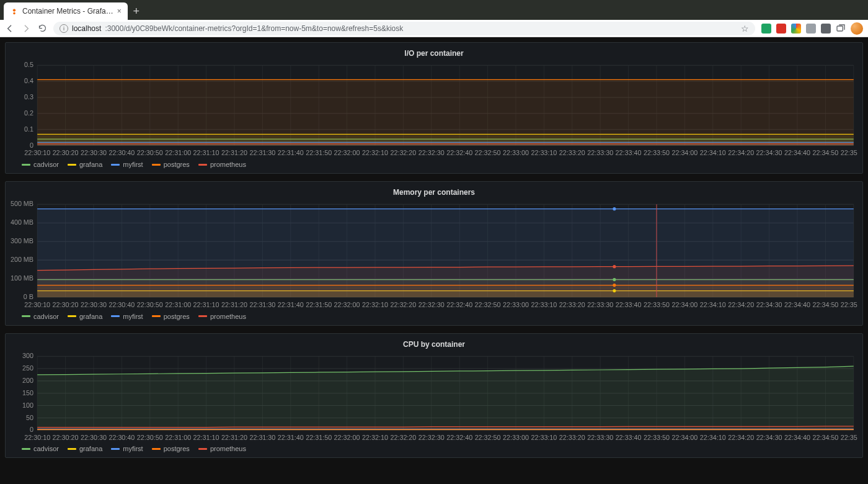  Describe the element at coordinates (812, 29) in the screenshot. I see `extension-icons` at that location.